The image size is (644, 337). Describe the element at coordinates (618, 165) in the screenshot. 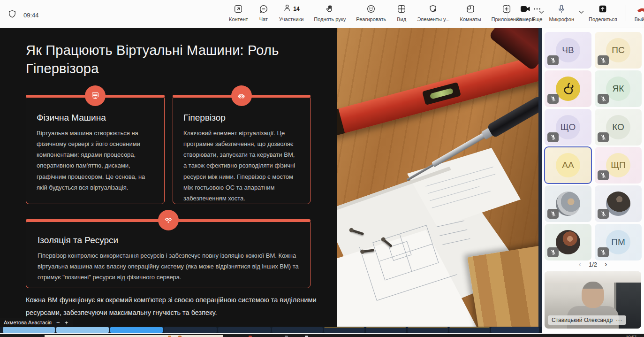

I see `avatar: ЩП` at that location.